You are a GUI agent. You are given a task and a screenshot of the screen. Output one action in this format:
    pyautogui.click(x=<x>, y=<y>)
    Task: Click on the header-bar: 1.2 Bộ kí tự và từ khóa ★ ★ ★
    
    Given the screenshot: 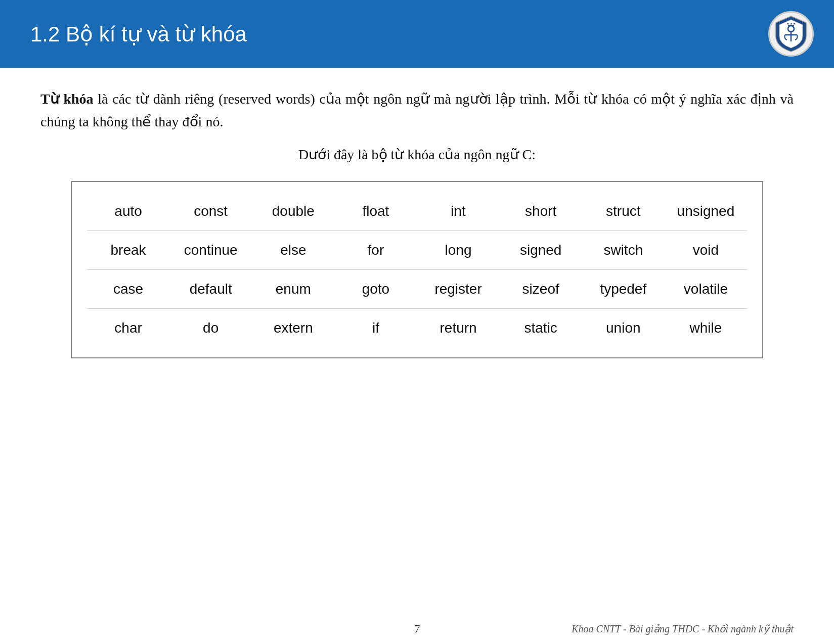 What is the action you would take?
    pyautogui.click(x=417, y=34)
    